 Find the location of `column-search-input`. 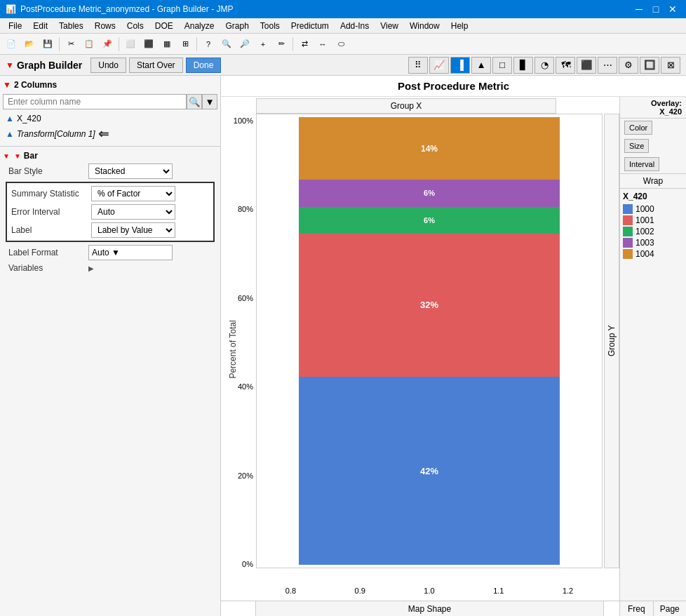

column-search-input is located at coordinates (95, 102).